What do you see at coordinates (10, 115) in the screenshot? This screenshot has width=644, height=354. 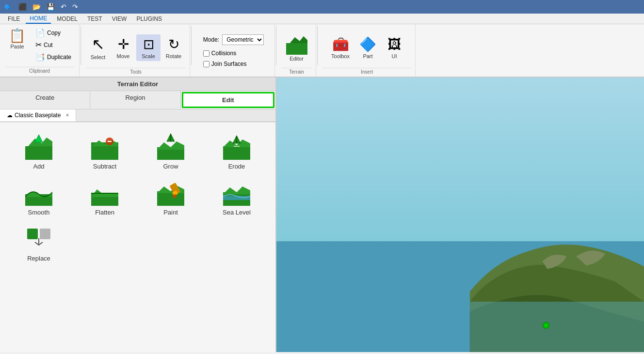 I see `cloud-icon: ☁` at bounding box center [10, 115].